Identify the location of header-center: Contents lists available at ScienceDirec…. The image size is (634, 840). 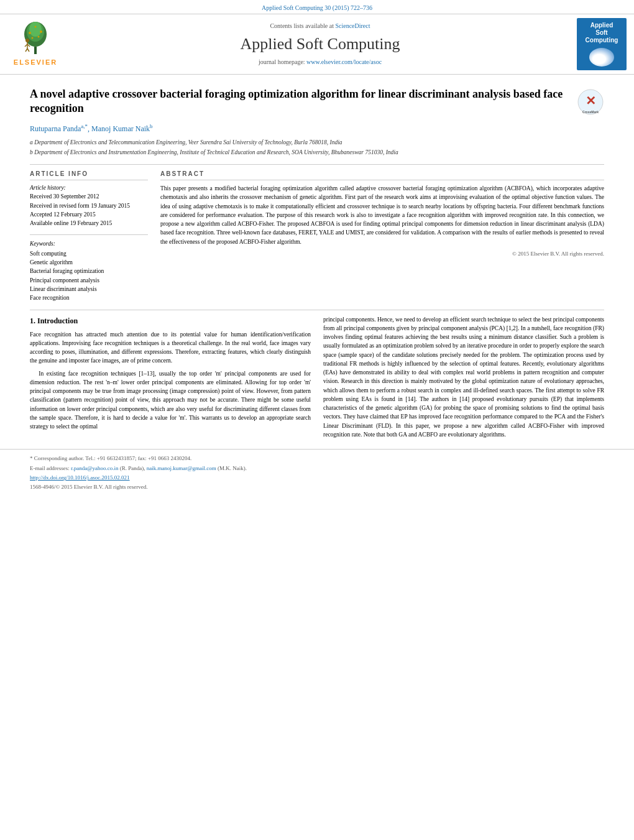
(320, 44).